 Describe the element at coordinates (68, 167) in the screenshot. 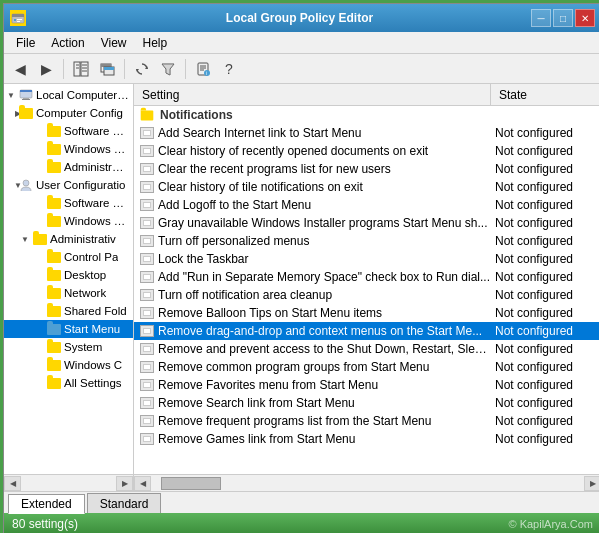

I see `tree-node-admin-templates-1: Administrativ` at that location.